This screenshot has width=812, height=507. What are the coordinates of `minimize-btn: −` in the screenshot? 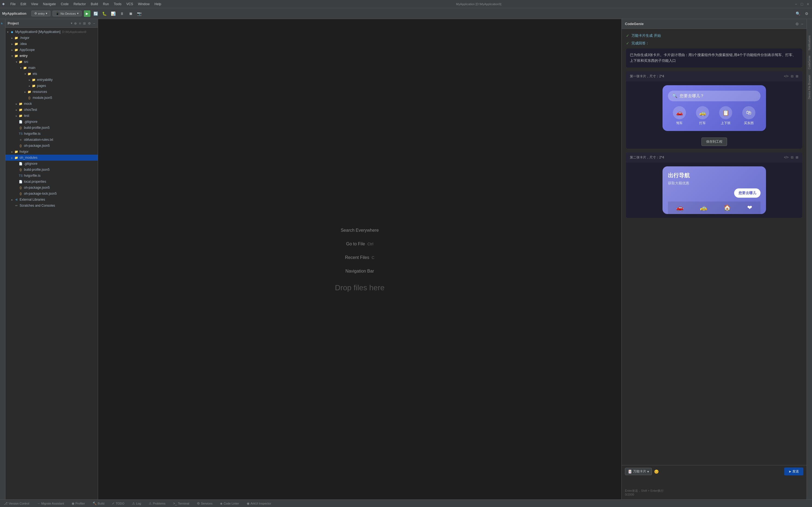 It's located at (796, 4).